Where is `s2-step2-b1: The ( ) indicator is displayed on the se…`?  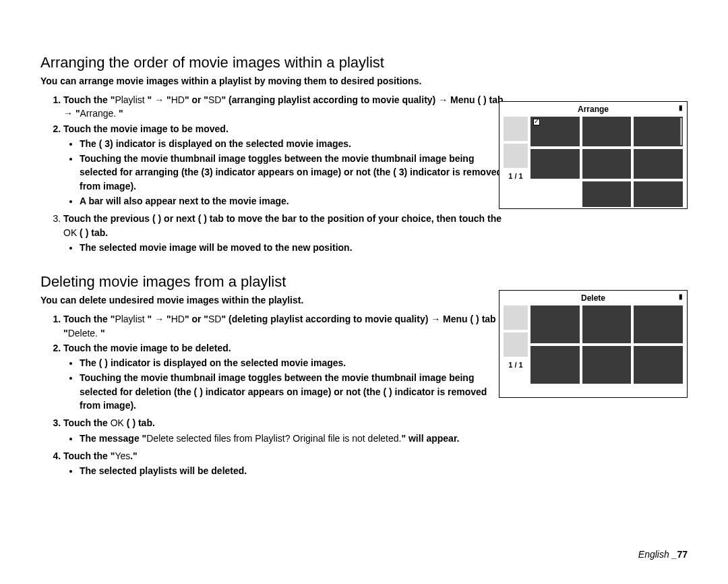
s2-step2-b1: The ( ) indicator is displayed on the se… is located at coordinates (294, 363).